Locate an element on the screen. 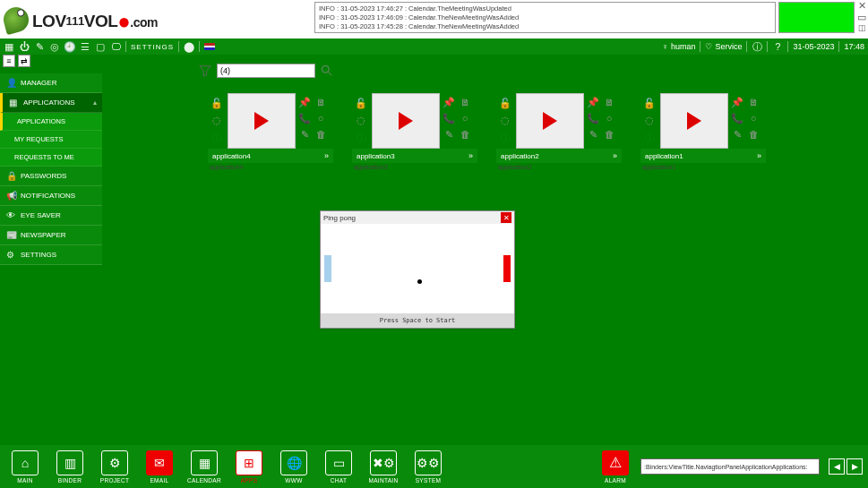 The height and width of the screenshot is (488, 868). sidebar-item-settings: ⚙SETTINGS is located at coordinates (51, 255).